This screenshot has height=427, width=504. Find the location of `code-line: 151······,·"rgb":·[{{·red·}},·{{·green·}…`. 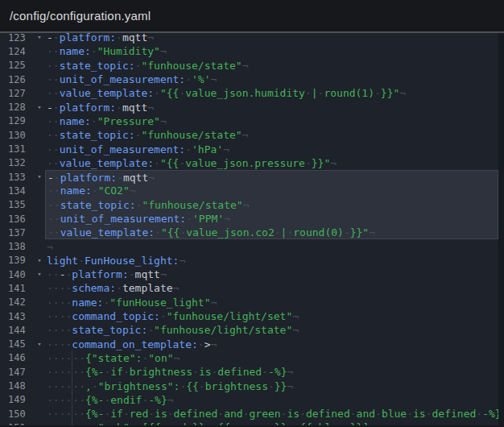

code-line: 151······,·"rgb":·[{{·red·}},·{{·green·}… is located at coordinates (252, 423).